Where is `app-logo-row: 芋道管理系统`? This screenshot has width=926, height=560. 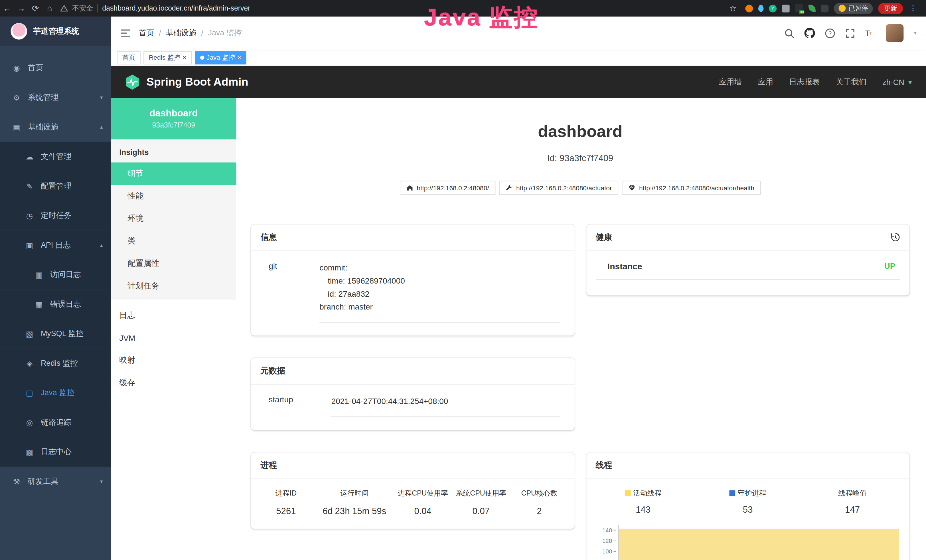
app-logo-row: 芋道管理系统 is located at coordinates (56, 32).